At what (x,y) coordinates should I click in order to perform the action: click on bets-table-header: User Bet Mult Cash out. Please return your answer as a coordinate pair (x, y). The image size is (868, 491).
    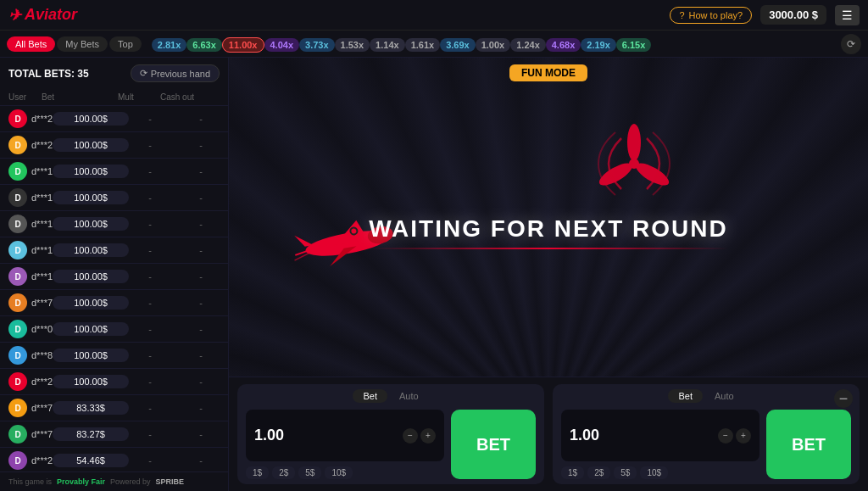
    Looking at the image, I should click on (114, 98).